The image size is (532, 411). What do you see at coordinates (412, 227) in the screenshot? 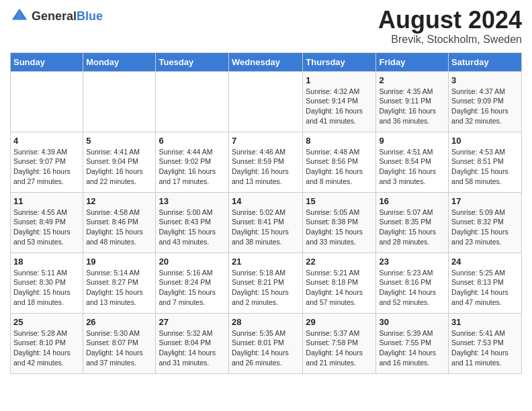
I see `day-info: Sunrise: 5:07 AM Sunset: 8:35 PM Dayligh…` at bounding box center [412, 227].